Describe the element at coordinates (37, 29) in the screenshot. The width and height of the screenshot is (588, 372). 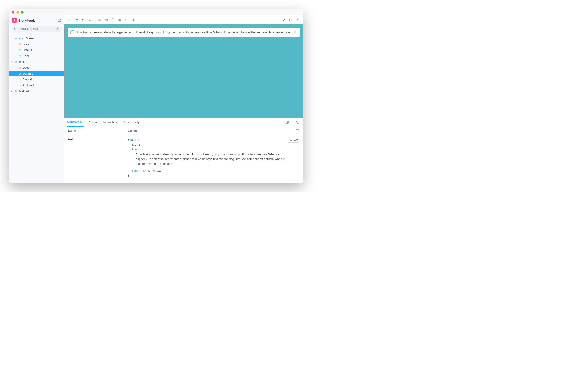
I see `search-input-wrapper: /` at that location.